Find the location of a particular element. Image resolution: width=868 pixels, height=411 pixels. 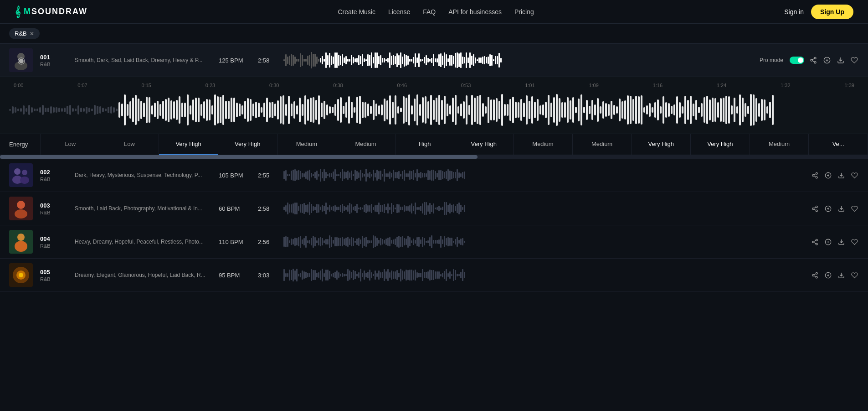

horizontal-scrollbar is located at coordinates (434, 157).